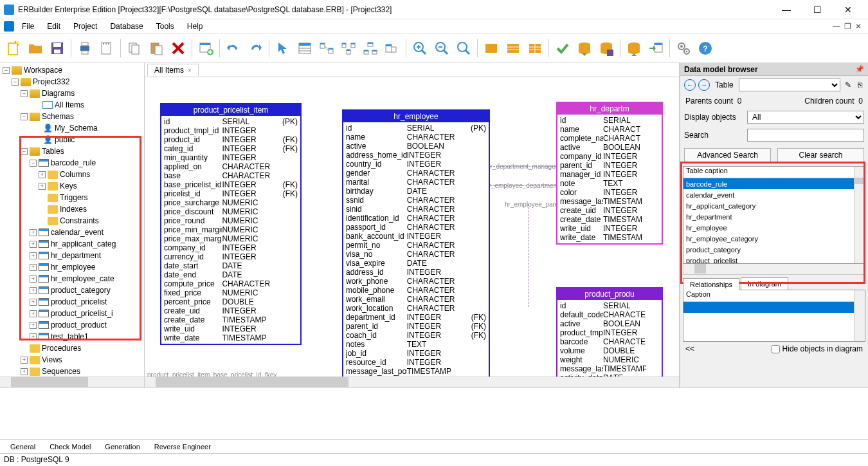 This screenshot has width=868, height=466. Describe the element at coordinates (774, 308) in the screenshot. I see `relationship-item` at that location.